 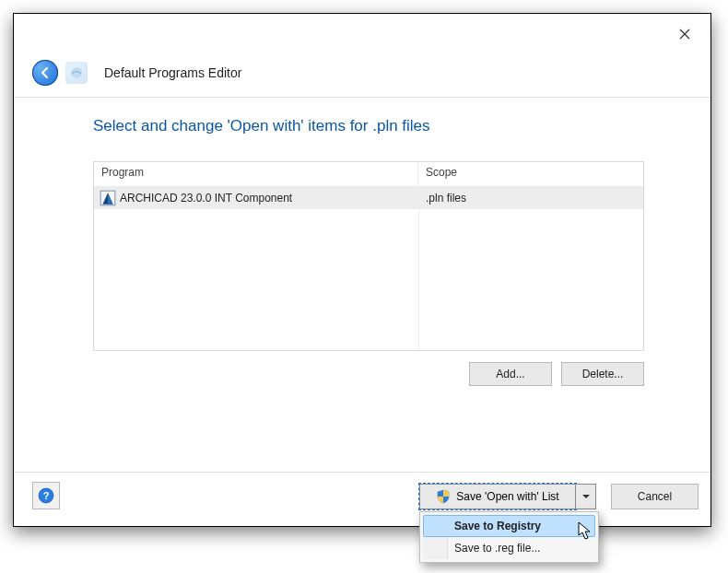 I want to click on save-split-main: Save 'Open with' List, so click(x=498, y=497).